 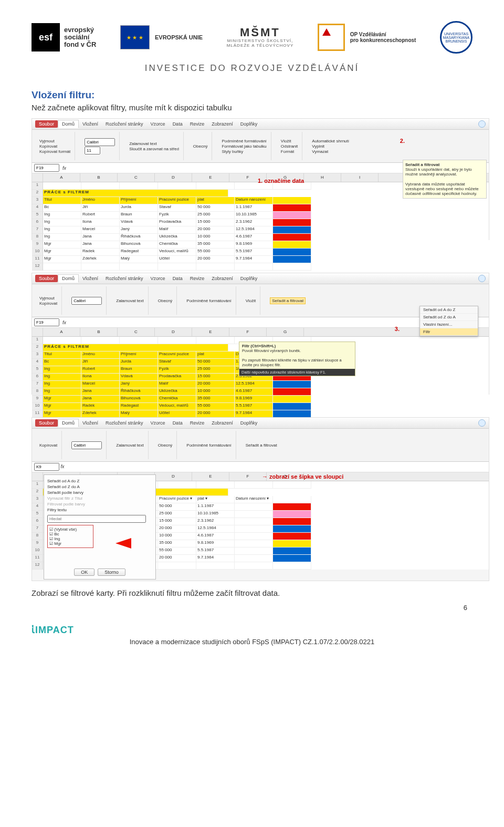 I want to click on table-cell: Zdeňek, so click(x=101, y=414).